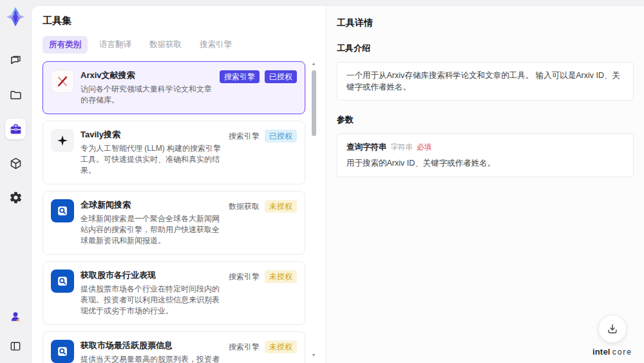 The width and height of the screenshot is (644, 363). Describe the element at coordinates (15, 129) in the screenshot. I see `rail-nav` at that location.